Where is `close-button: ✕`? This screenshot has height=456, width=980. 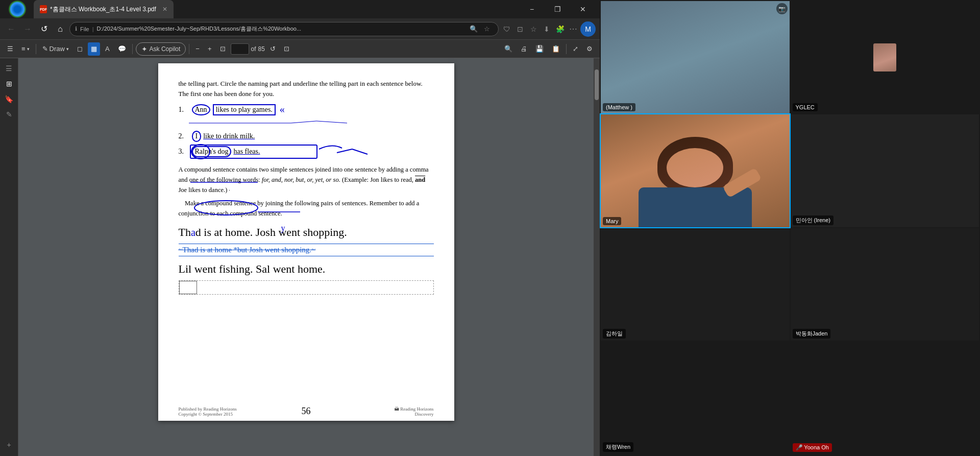 close-button: ✕ is located at coordinates (583, 9).